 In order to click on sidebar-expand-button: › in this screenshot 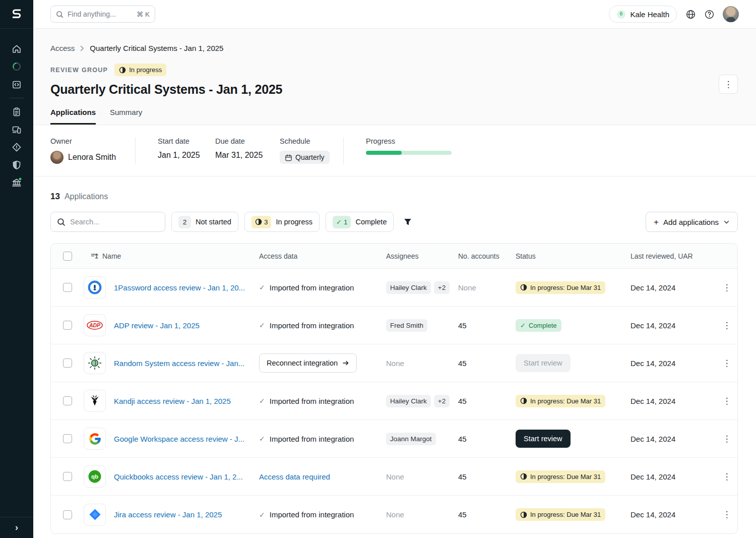, I will do `click(17, 527)`.